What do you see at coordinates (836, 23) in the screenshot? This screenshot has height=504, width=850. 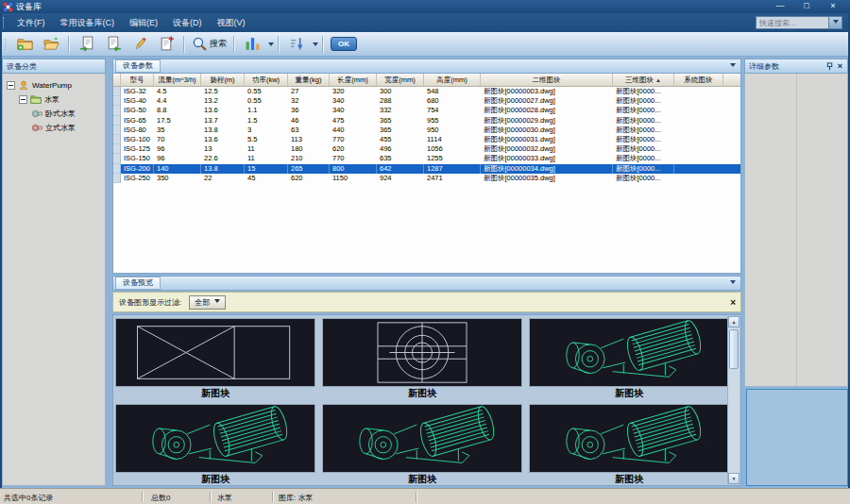 I see `quick-search-dropdown` at bounding box center [836, 23].